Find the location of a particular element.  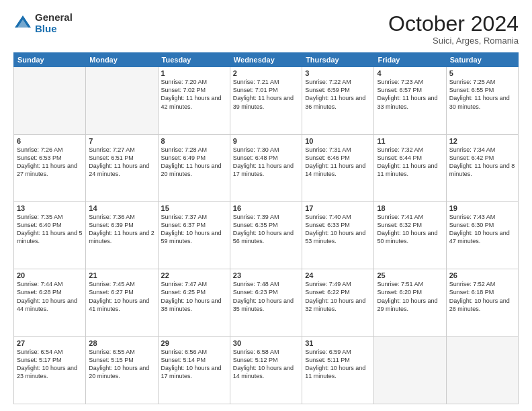

day-number: 17 is located at coordinates (338, 208).